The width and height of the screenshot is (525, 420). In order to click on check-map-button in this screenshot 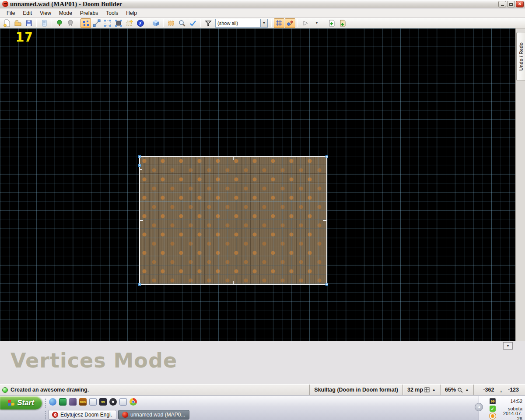, I will do `click(193, 23)`.